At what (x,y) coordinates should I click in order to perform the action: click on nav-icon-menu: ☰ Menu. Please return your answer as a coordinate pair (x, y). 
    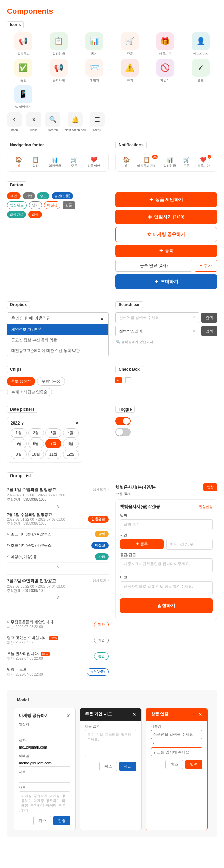
    Looking at the image, I should click on (97, 122).